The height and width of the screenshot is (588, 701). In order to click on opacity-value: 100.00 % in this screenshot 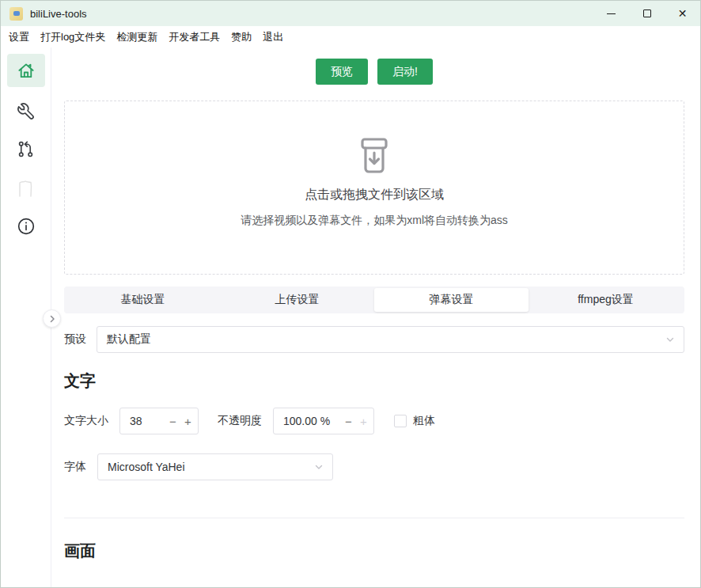, I will do `click(307, 421)`.